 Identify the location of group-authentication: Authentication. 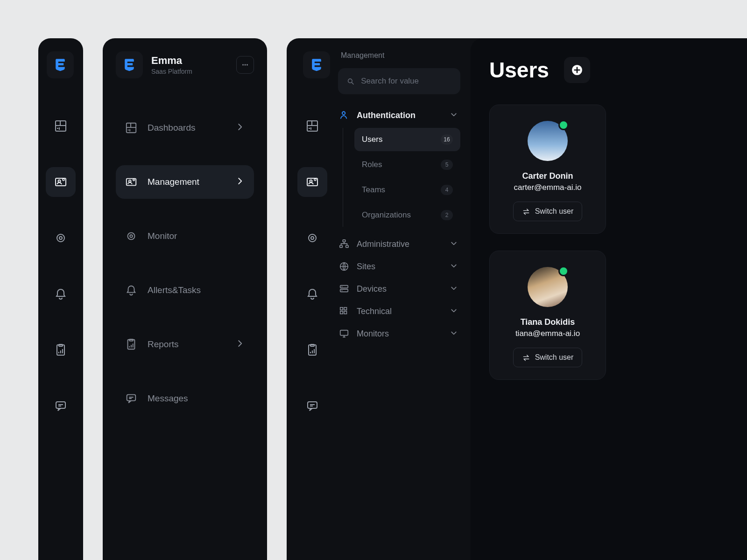
(399, 115).